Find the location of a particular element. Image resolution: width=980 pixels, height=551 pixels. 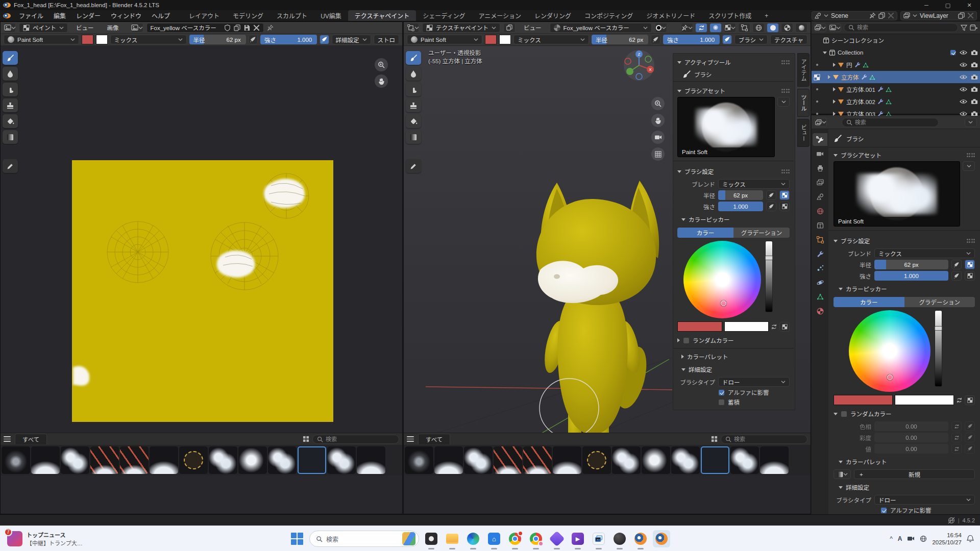

shelf-menu-icon is located at coordinates (7, 439).